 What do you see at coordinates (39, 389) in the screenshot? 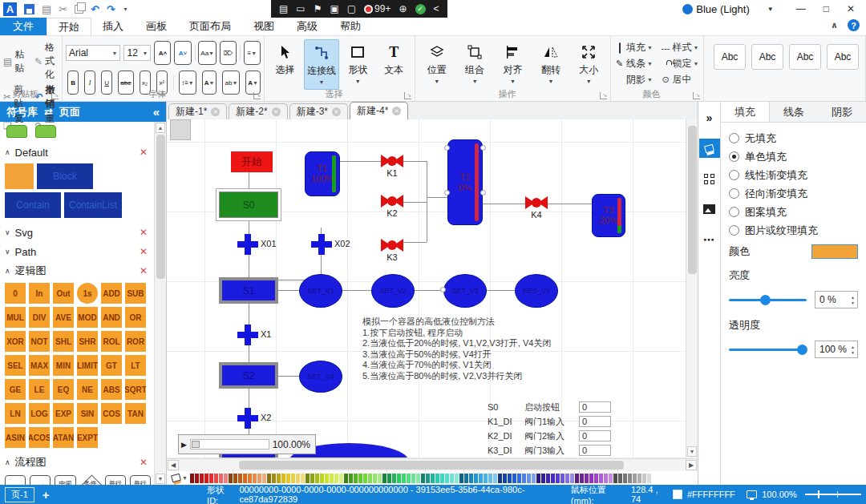
I see `logic-symbol: LE` at bounding box center [39, 389].